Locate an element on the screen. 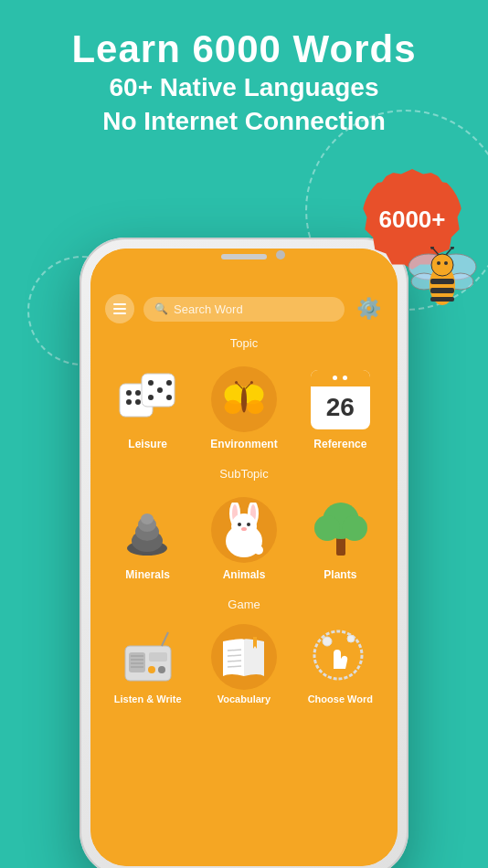 The image size is (488, 868). calendar-body: 26 is located at coordinates (340, 408).